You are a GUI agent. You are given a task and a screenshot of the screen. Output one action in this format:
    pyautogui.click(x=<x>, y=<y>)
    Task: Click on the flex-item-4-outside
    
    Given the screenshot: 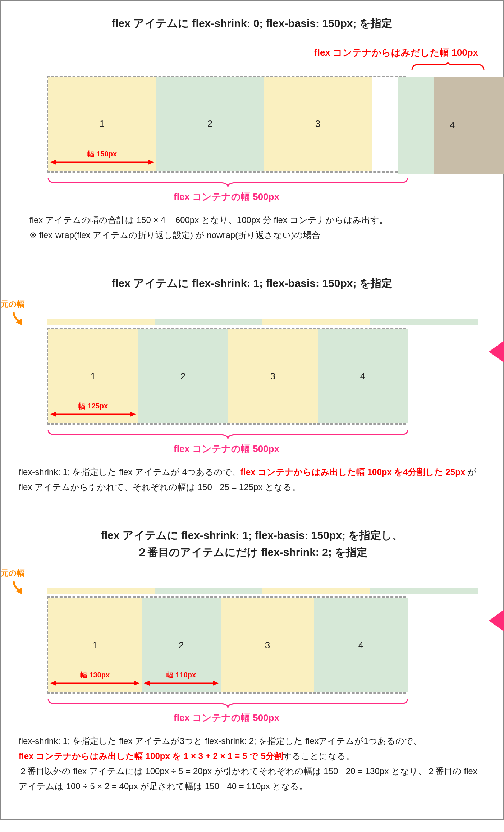 What is the action you would take?
    pyautogui.click(x=469, y=125)
    